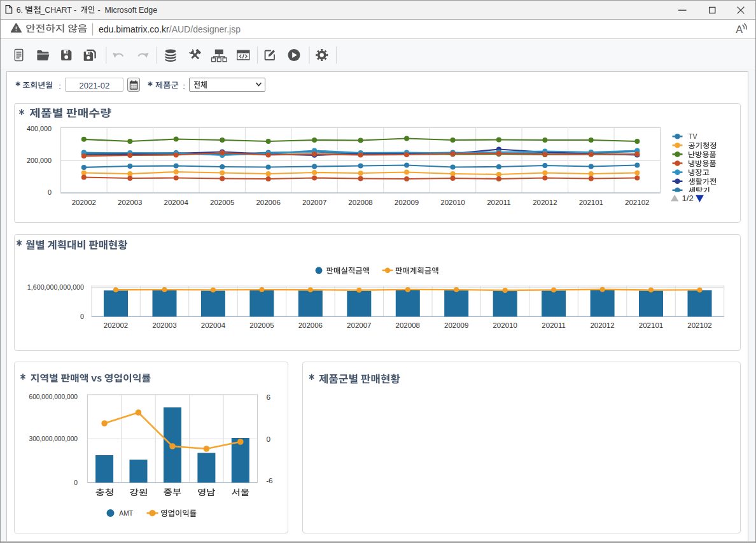 Image resolution: width=756 pixels, height=543 pixels. I want to click on svg-text: -6, so click(270, 481).